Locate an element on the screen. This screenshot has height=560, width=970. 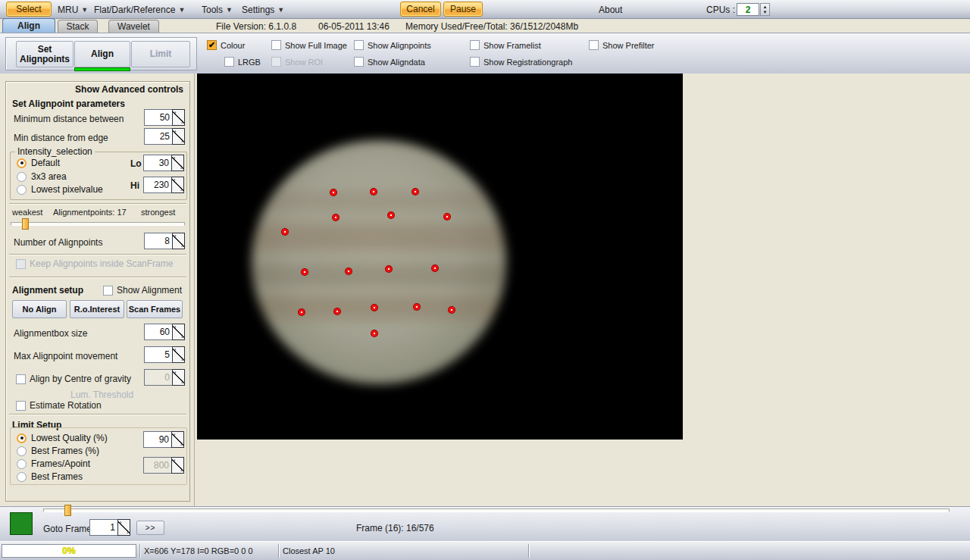
min-edge-input is located at coordinates (158, 136).